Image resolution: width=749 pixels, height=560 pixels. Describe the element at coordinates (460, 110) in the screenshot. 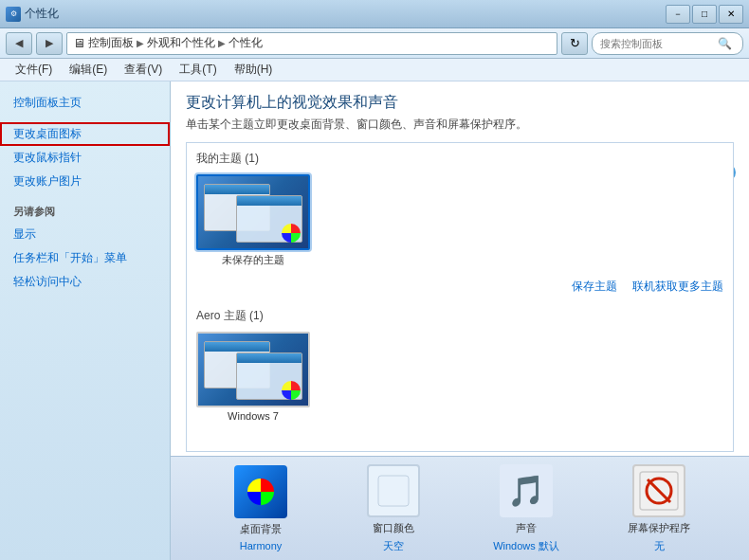

I see `content-header: 更改计算机上的视觉效果和声音 单击某个主题立即更改桌面背景、窗口颜色、声音和屏幕…` at that location.